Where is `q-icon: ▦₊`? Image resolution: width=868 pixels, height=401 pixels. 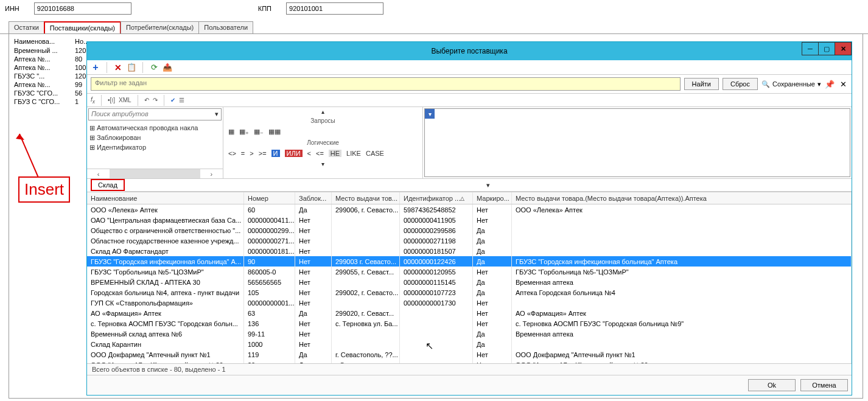 q-icon: ▦₊ is located at coordinates (244, 131).